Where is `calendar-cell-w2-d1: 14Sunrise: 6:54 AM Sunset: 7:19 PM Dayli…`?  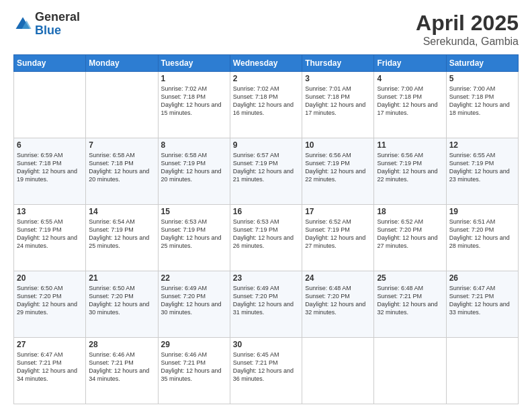
calendar-cell-w2-d1: 14Sunrise: 6:54 AM Sunset: 7:19 PM Dayli… is located at coordinates (122, 238).